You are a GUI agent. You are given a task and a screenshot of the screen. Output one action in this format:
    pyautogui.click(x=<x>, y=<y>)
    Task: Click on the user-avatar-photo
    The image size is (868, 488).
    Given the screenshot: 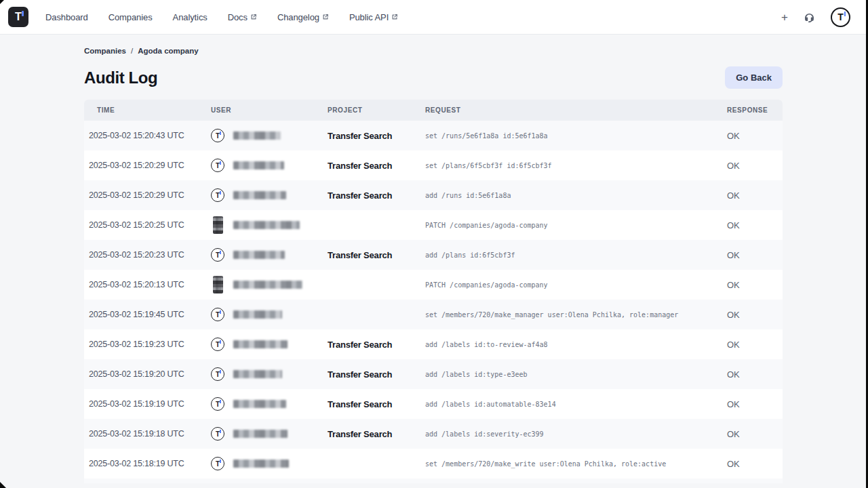 What is the action you would take?
    pyautogui.click(x=218, y=225)
    